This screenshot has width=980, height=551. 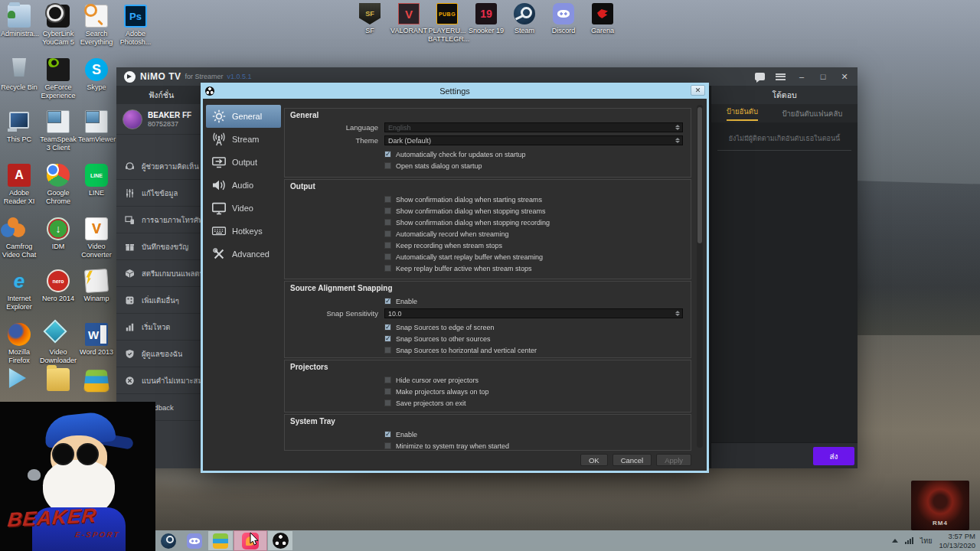 What do you see at coordinates (220, 540) in the screenshot?
I see `taskbar-bluestacks` at bounding box center [220, 540].